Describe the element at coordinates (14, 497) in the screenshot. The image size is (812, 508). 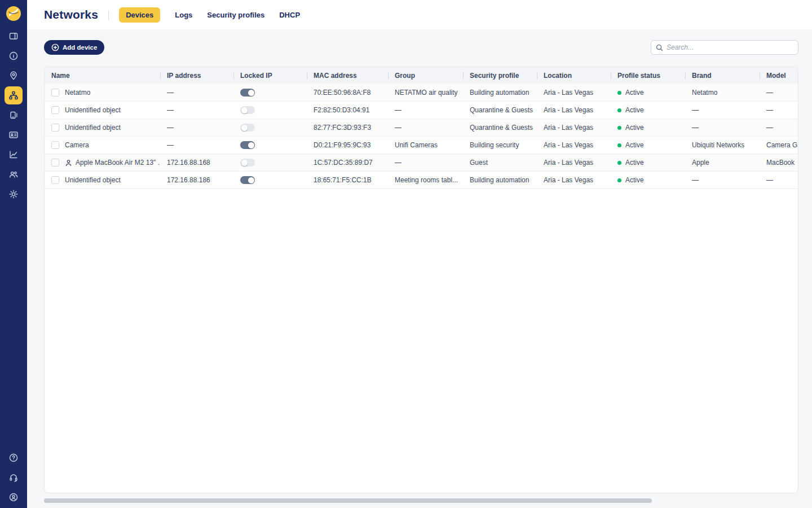
I see `sidebar-item-account` at that location.